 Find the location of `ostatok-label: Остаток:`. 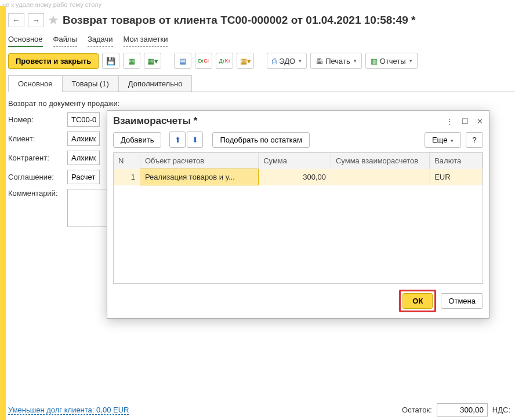

ostatok-label: Остаток: is located at coordinates (417, 410).